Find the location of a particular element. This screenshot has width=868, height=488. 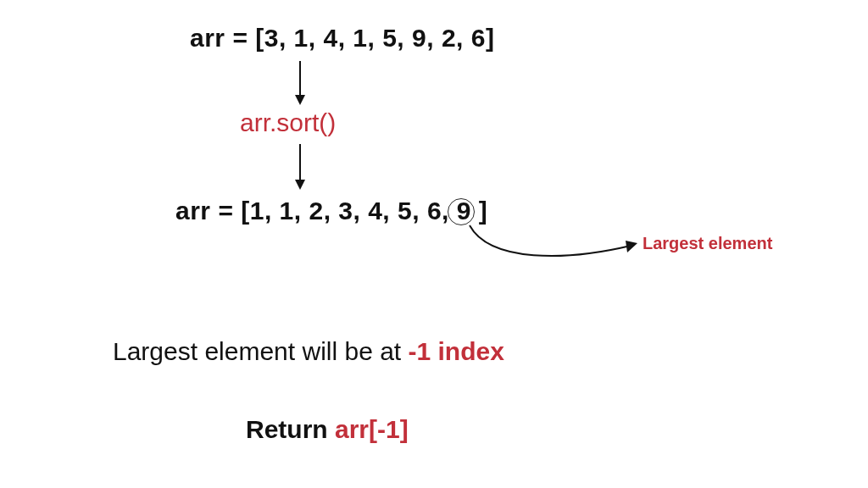

explanation-line: Largest element will be at -1 index is located at coordinates (309, 352).